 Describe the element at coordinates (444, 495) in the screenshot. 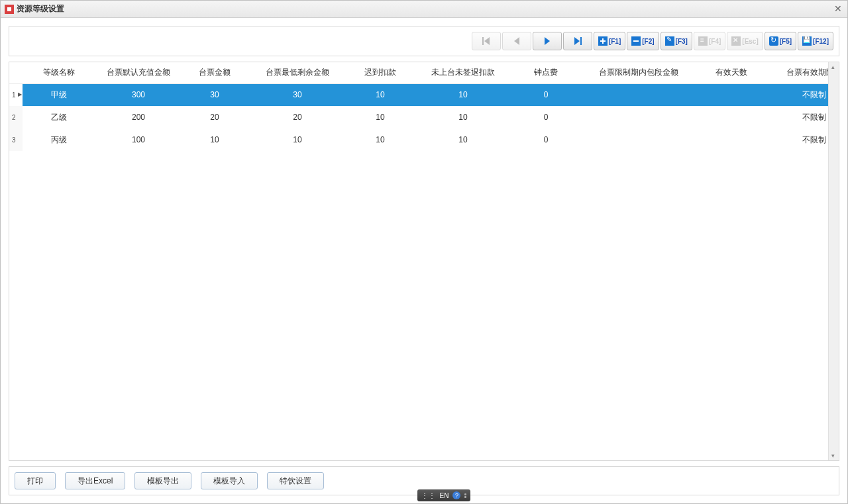

I see `ime-indicator: ⋮⋮ EN ?` at that location.